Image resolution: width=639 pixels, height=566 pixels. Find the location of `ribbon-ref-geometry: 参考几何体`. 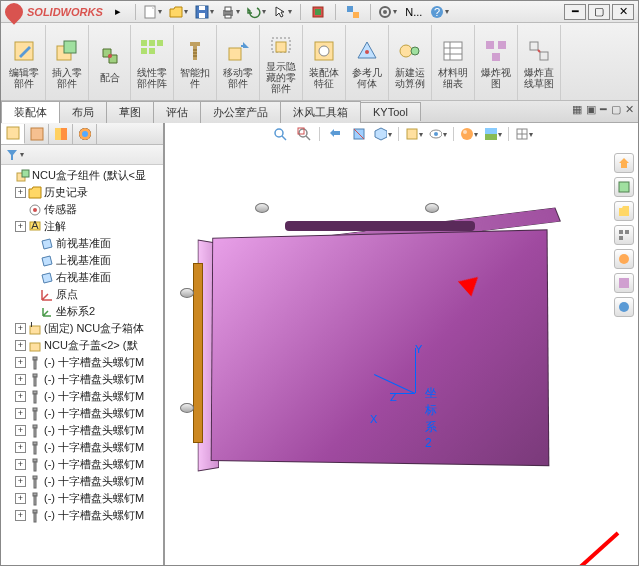

ribbon-ref-geometry: 参考几何体 is located at coordinates (368, 62).